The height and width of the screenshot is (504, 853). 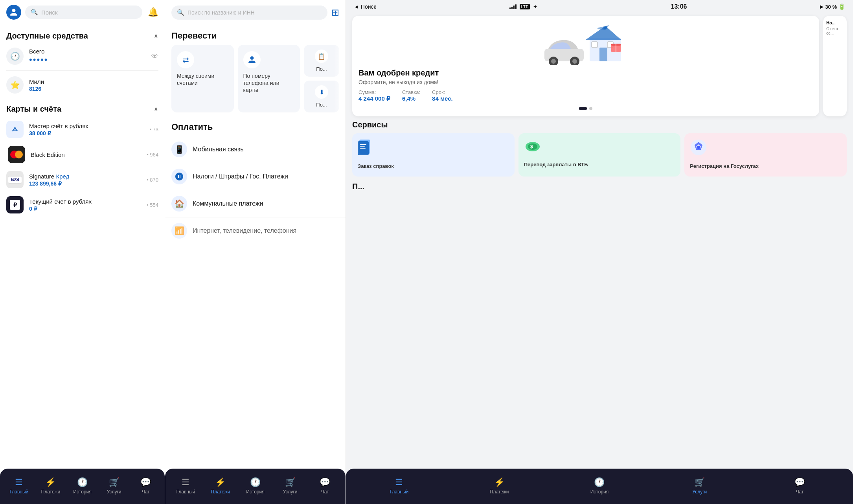 I want to click on rate-label: Ставка:, so click(x=411, y=92).